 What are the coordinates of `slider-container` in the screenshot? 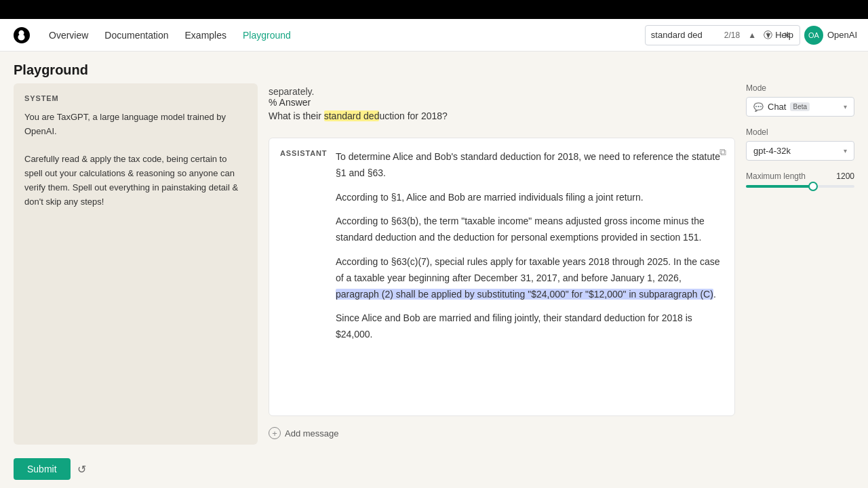 It's located at (800, 186).